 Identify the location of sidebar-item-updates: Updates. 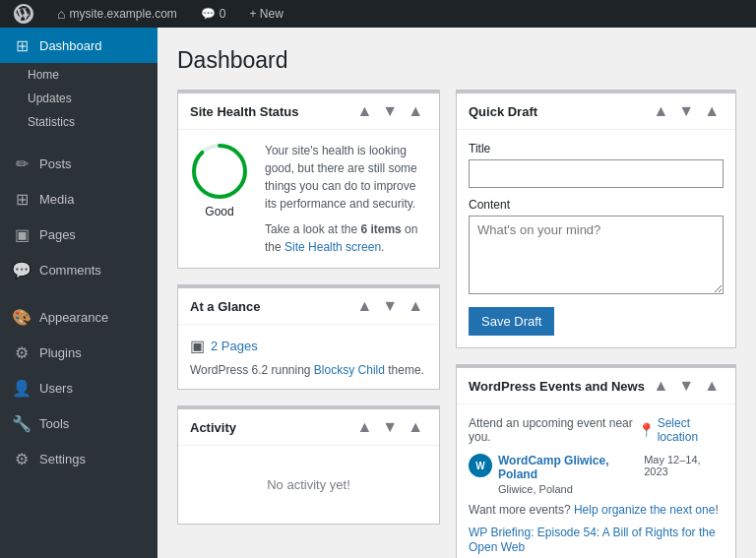
(79, 98).